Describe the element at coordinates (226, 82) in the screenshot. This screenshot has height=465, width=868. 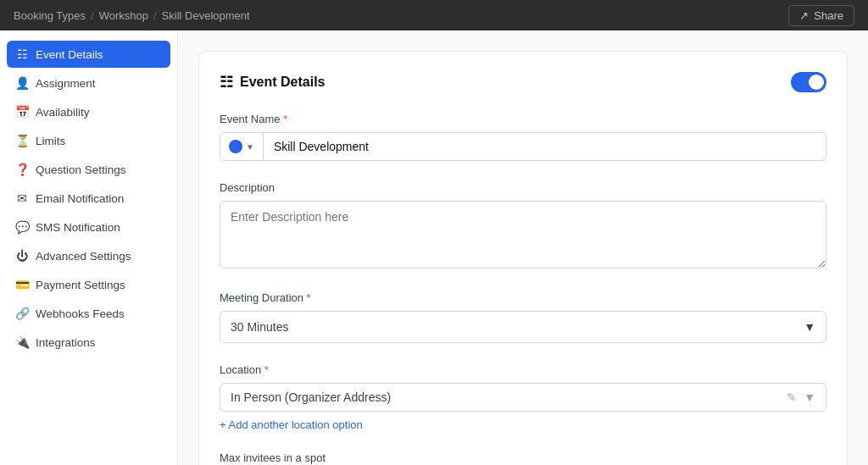
I see `card-title-icon: ☷` at that location.